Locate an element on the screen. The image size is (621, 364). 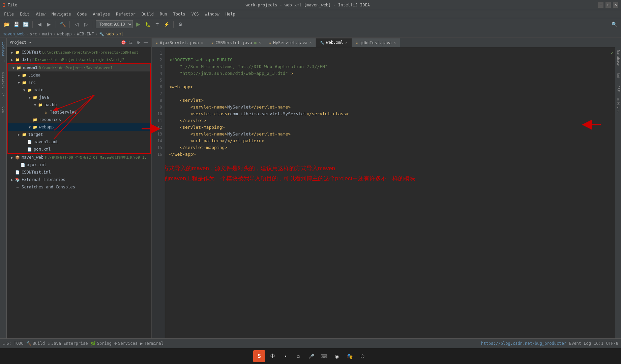
tree-item-xjxx: 📄 xjxx.iml is located at coordinates (79, 165).